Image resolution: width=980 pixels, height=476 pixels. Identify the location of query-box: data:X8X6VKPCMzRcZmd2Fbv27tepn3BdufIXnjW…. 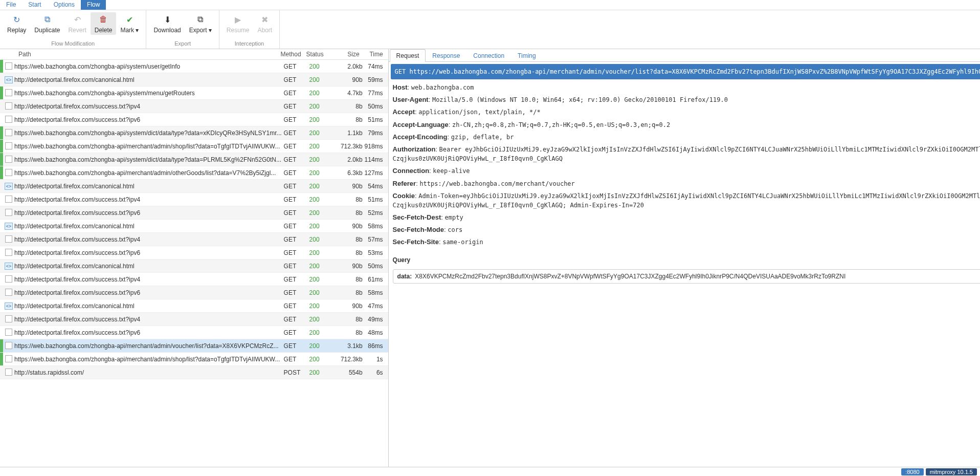
(686, 276).